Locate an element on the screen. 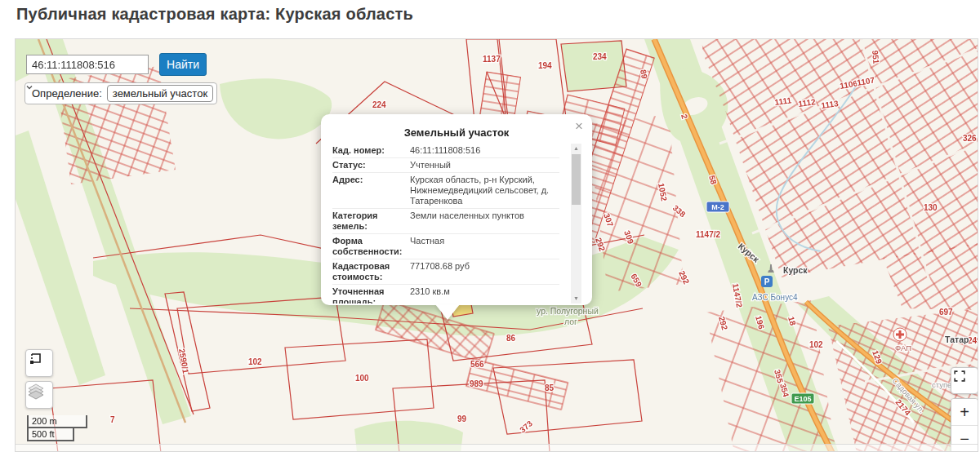 The height and width of the screenshot is (452, 980). layers-icon is located at coordinates (36, 392).